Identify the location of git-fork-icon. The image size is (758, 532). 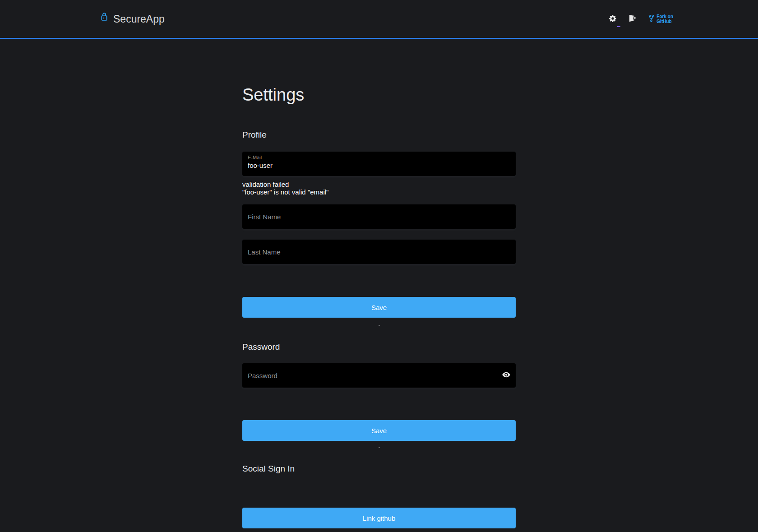
(652, 19).